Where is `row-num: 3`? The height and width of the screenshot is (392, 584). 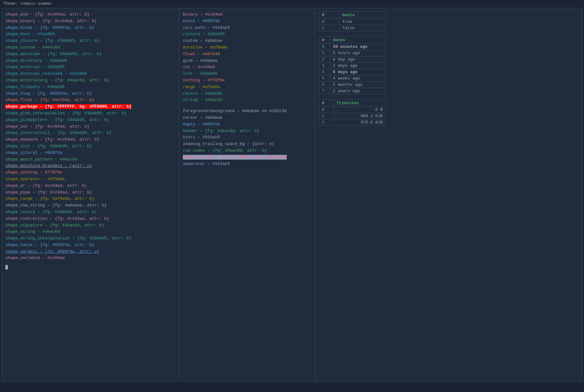 row-num: 3 is located at coordinates (325, 66).